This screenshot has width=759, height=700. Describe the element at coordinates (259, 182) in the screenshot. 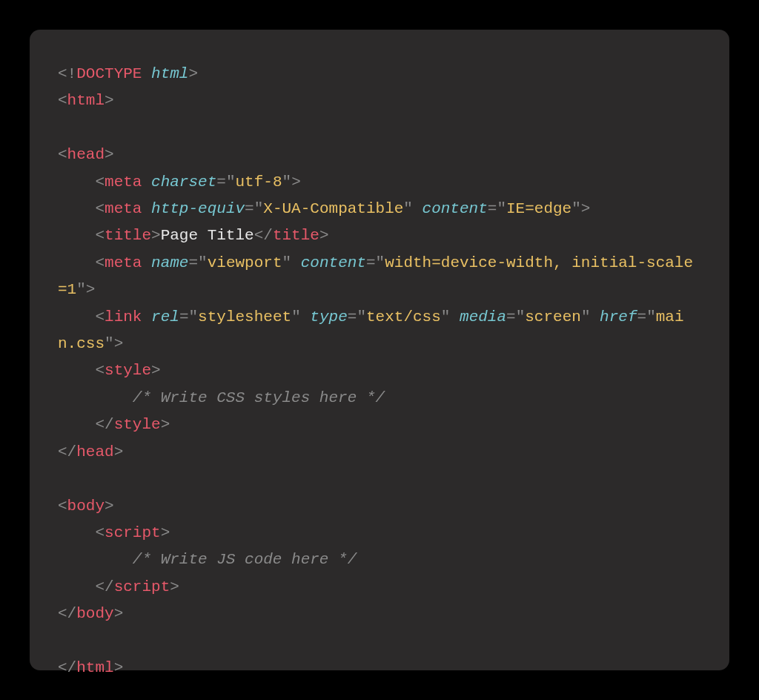

I see `val-utf8: utf-8` at that location.